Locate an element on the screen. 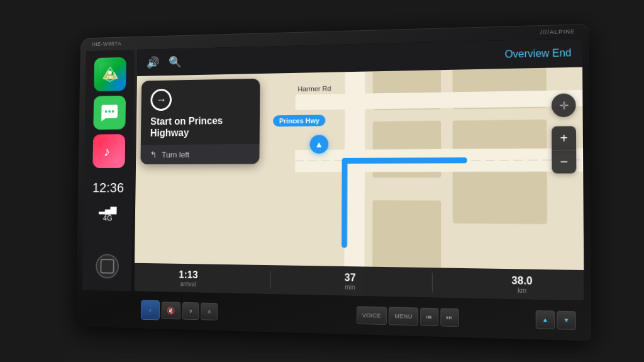 Image resolution: width=644 pixels, height=362 pixels. physical-controls: ♪ 🔇 ∨ ∧ VOICE MENU ⏮ ⏭ ▲ ▼ is located at coordinates (360, 316).